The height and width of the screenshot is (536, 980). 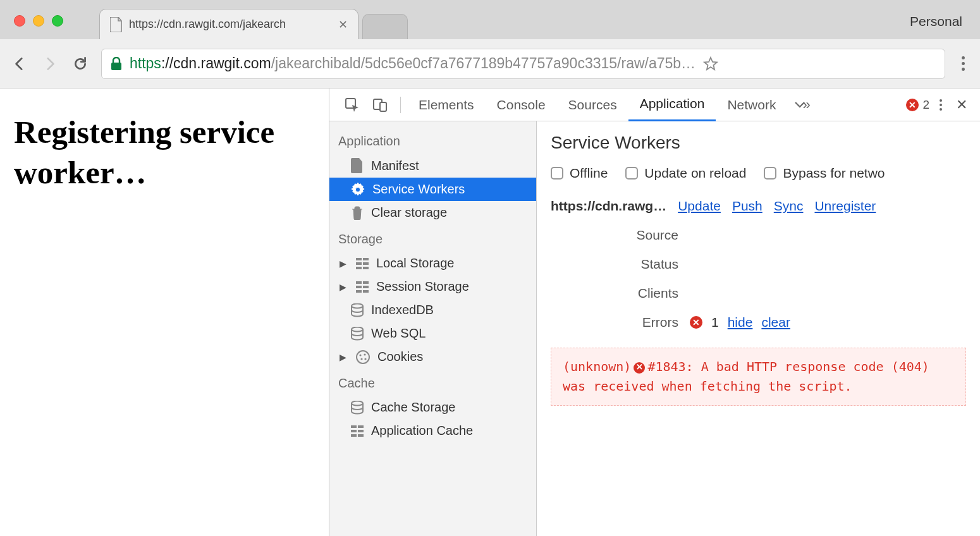 What do you see at coordinates (673, 105) in the screenshot?
I see `tab-application: Application` at bounding box center [673, 105].